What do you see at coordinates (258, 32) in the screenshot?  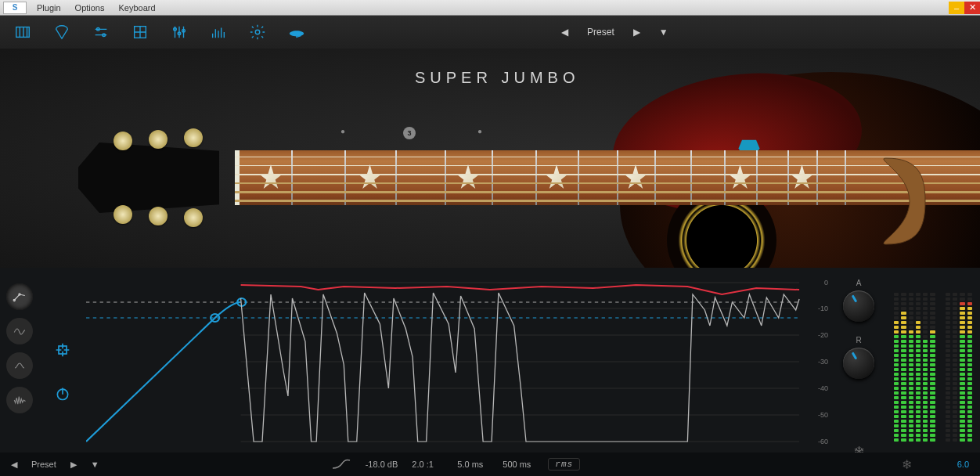 I see `settings-icon` at bounding box center [258, 32].